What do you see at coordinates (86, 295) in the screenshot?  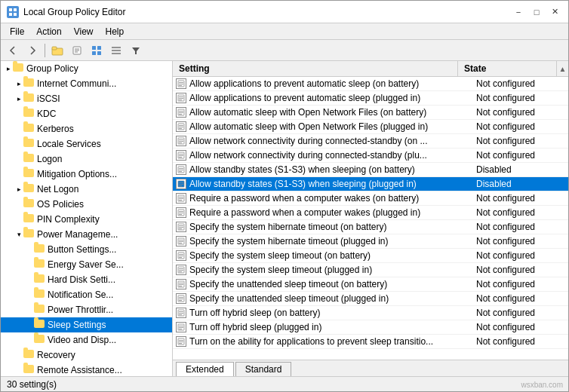 I see `tree-item: Notification Se...` at bounding box center [86, 295].